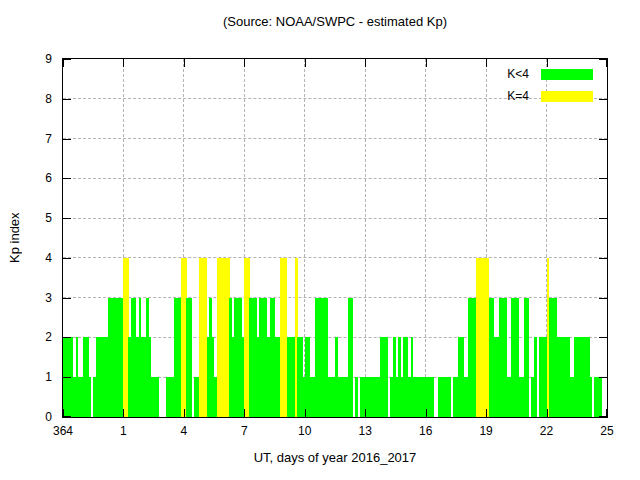  Describe the element at coordinates (518, 96) in the screenshot. I see `legend-label-keq4: K=4` at that location.